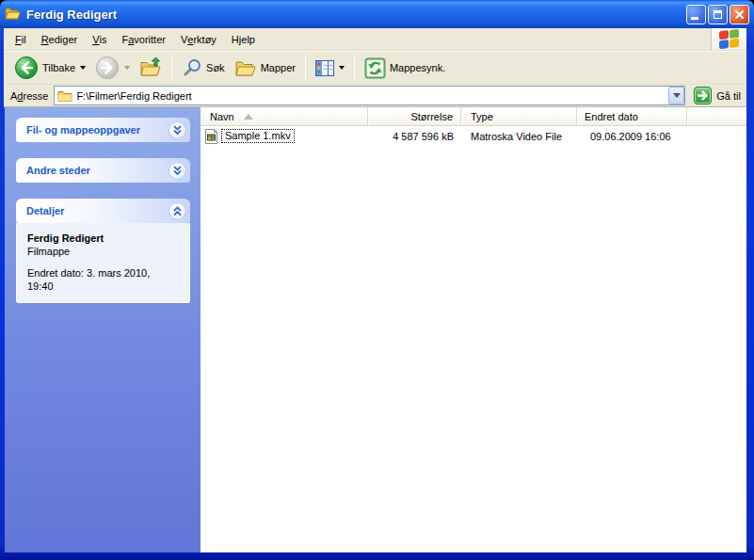  I want to click on windows-logo-panel, so click(729, 40).